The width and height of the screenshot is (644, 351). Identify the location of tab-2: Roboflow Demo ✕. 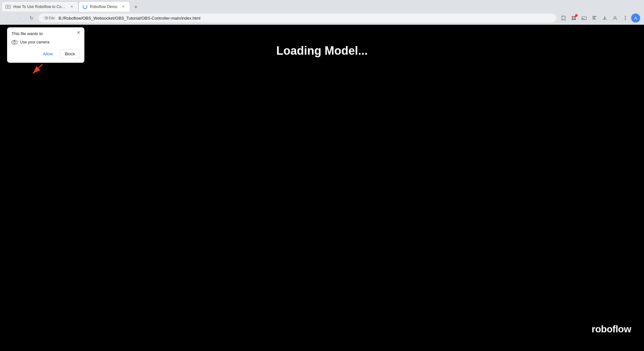
(104, 6).